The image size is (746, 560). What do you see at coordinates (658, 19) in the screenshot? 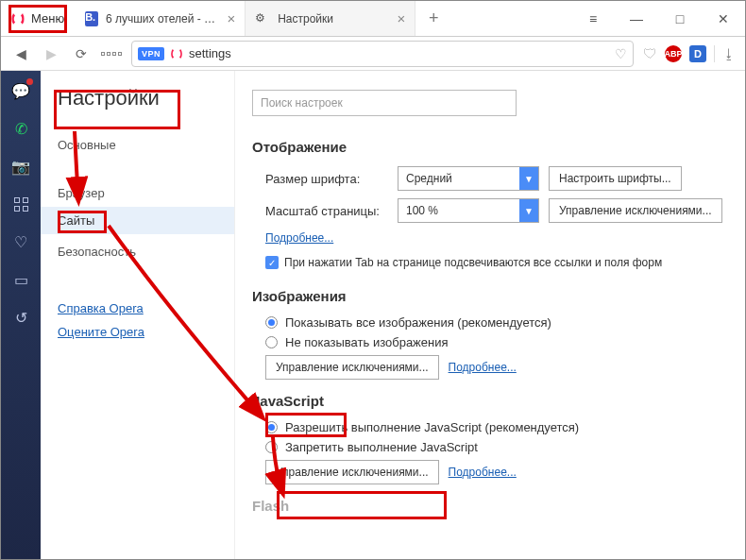
I see `window-controls: ≡ — □ ✕` at bounding box center [658, 19].